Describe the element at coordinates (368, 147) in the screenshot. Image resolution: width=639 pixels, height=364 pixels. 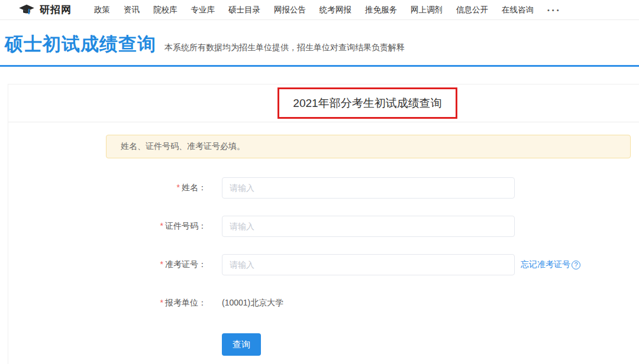
I see `required-fields-alert: 姓名、证件号码、准考证号必填。` at that location.